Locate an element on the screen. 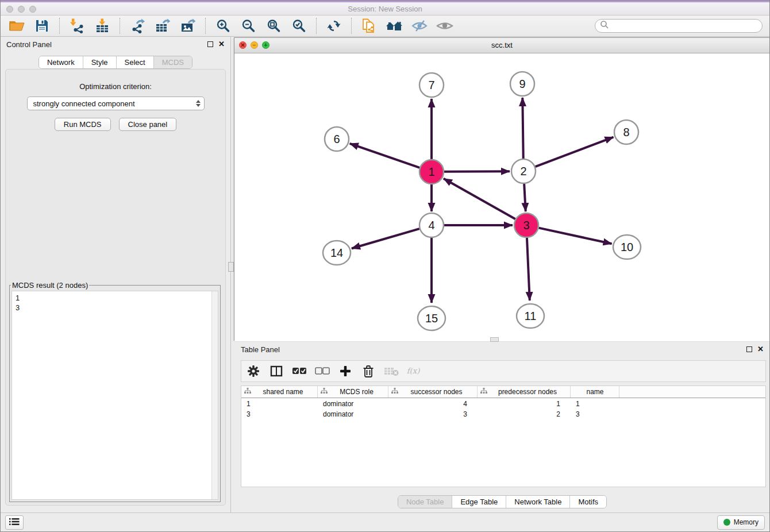 The width and height of the screenshot is (770, 532). deselect-all-icon is located at coordinates (322, 371).